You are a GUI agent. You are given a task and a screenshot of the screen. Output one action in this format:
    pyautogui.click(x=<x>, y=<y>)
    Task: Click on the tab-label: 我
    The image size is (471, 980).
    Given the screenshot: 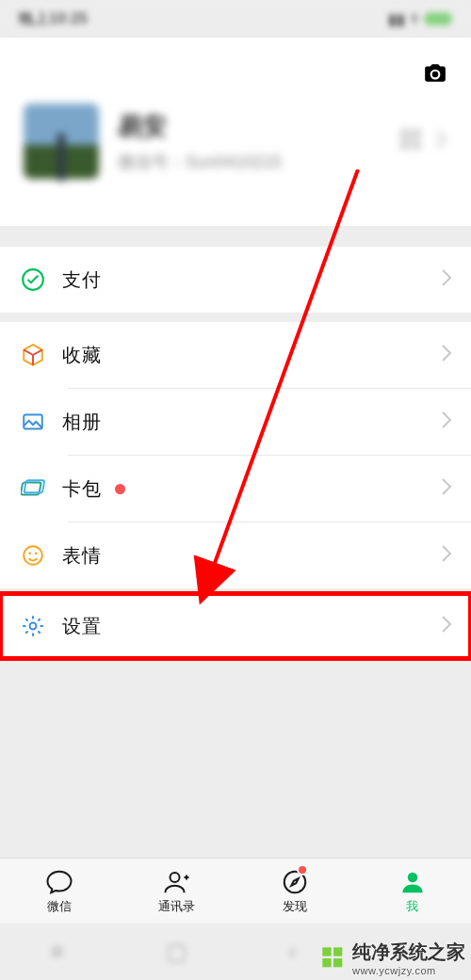 What is the action you would take?
    pyautogui.click(x=413, y=907)
    